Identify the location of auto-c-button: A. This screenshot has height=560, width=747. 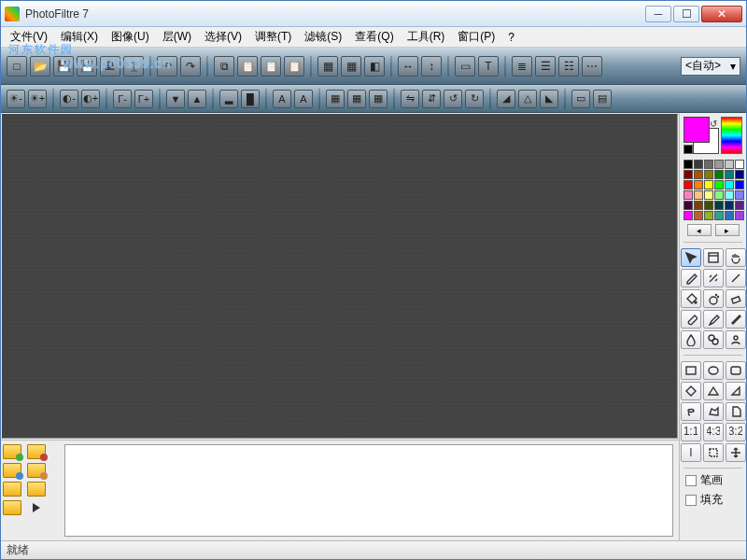
(303, 99).